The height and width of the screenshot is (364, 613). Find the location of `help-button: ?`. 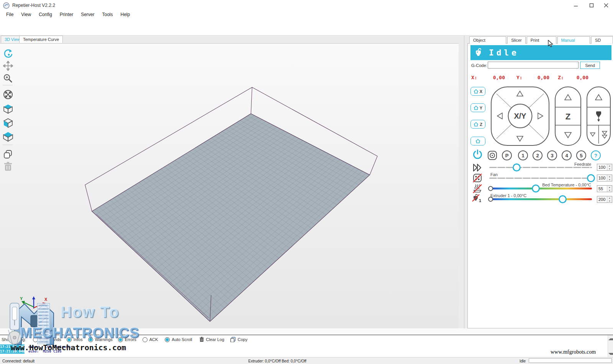

help-button: ? is located at coordinates (596, 155).